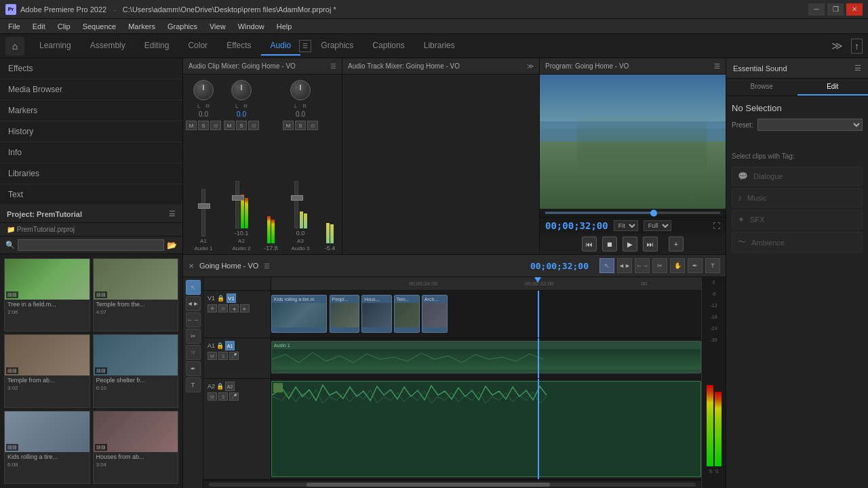 The height and width of the screenshot is (488, 868). Describe the element at coordinates (797, 243) in the screenshot. I see `ambience-btn: 〜 Ambience` at that location.